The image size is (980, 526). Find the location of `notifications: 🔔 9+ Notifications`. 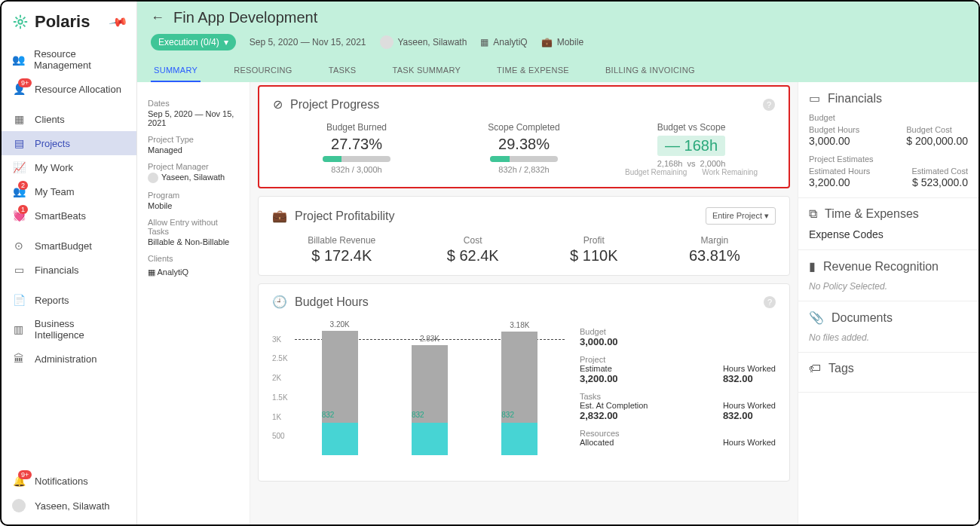

notifications: 🔔 9+ Notifications is located at coordinates (69, 481).